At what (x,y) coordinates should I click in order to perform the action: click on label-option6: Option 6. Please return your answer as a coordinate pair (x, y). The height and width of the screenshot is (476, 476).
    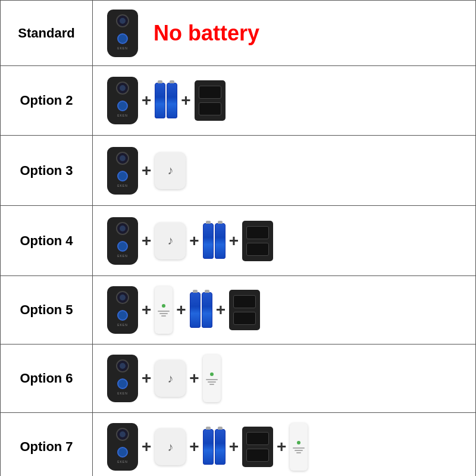
    Looking at the image, I should click on (46, 378).